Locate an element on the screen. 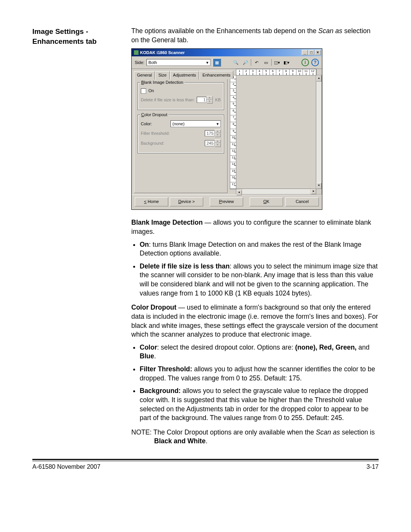 The width and height of the screenshot is (411, 532). home-button: < Home is located at coordinates (151, 202).